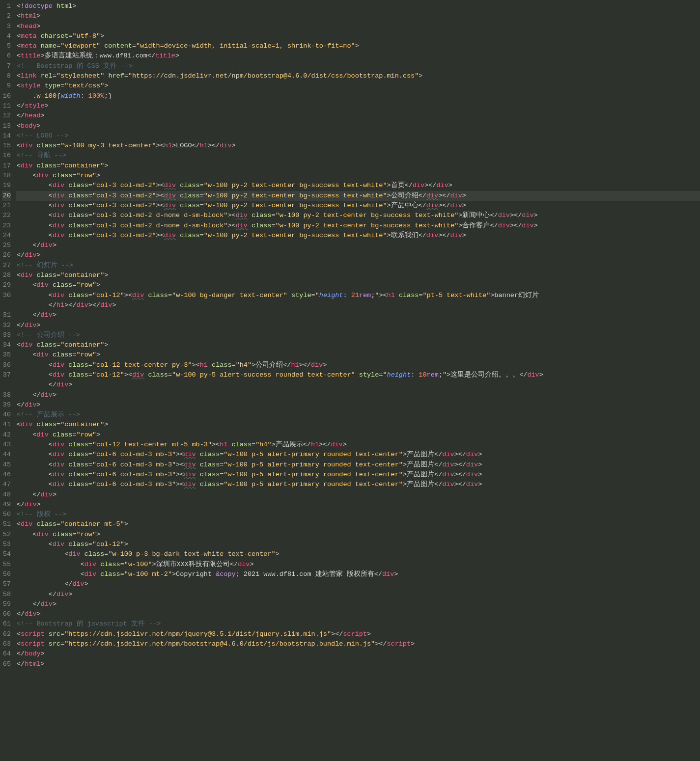 The image size is (700, 761). I want to click on code-line: <meta name="viewport" content="width=dev…, so click(358, 46).